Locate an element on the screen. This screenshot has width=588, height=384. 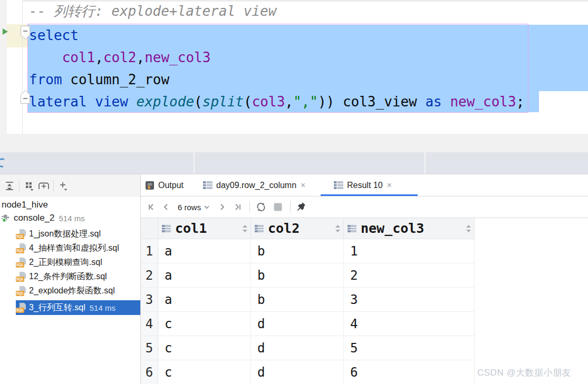
grid-cell: 2 is located at coordinates (409, 275).